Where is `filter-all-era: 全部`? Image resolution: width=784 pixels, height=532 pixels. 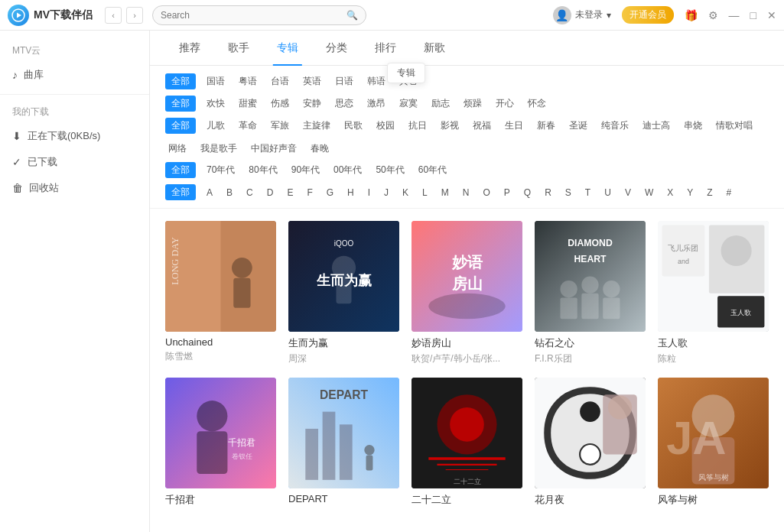
filter-all-era: 全部 is located at coordinates (181, 170).